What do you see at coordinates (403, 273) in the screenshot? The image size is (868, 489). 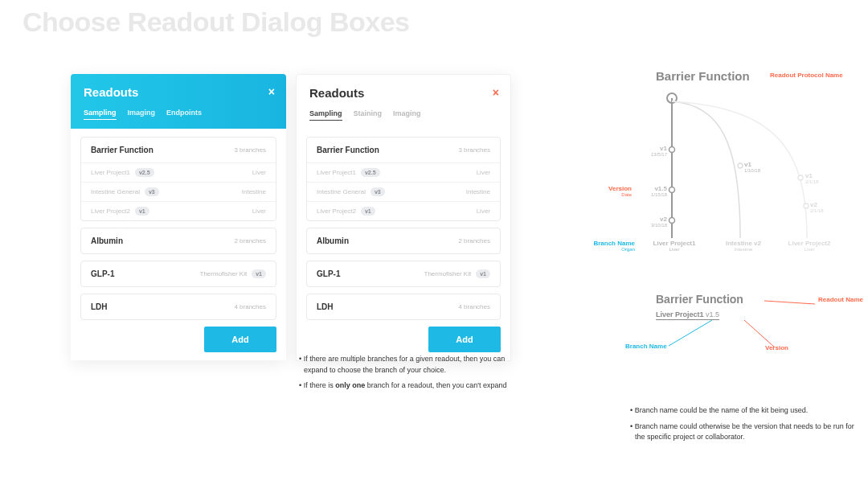 I see `readout-card: GLP-1 Thermofisher Kit v1` at bounding box center [403, 273].